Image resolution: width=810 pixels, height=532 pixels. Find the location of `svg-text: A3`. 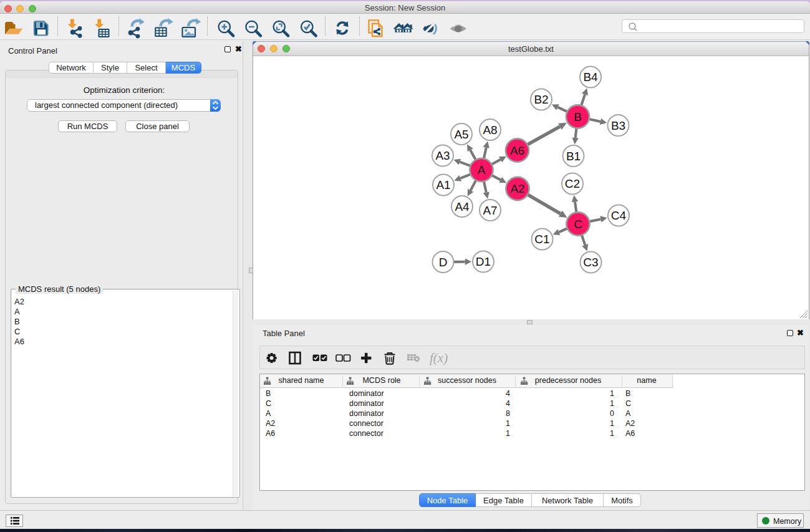

svg-text: A3 is located at coordinates (443, 156).